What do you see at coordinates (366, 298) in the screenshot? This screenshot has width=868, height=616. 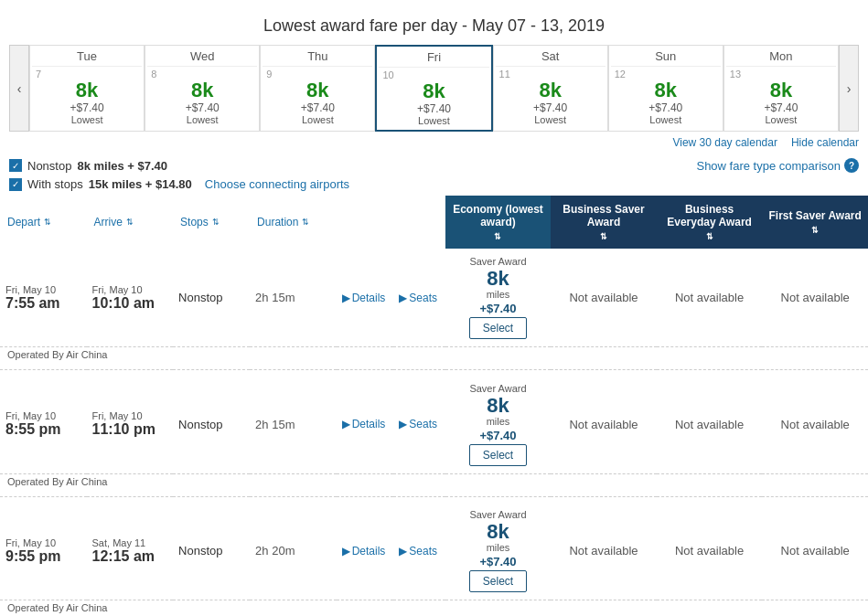 I see `details-cell: ▶ Details` at bounding box center [366, 298].